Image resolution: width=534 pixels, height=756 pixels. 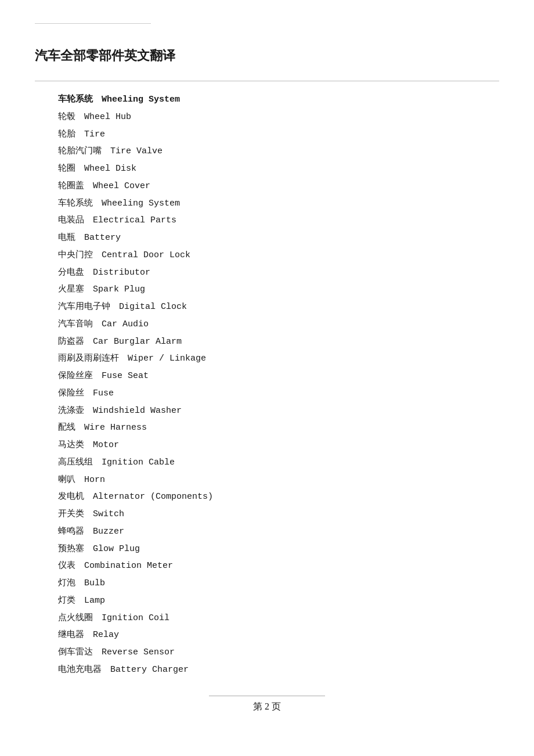 What do you see at coordinates (279, 549) in the screenshot?
I see `list-item: 预热塞 Glow Plug` at bounding box center [279, 549].